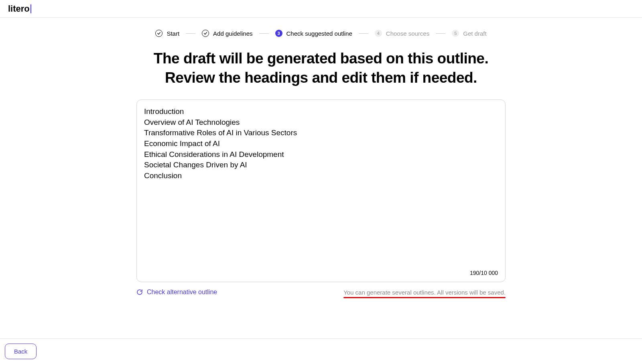  Describe the element at coordinates (425, 292) in the screenshot. I see `hint-text: You can generate several outlines. All v…` at that location.